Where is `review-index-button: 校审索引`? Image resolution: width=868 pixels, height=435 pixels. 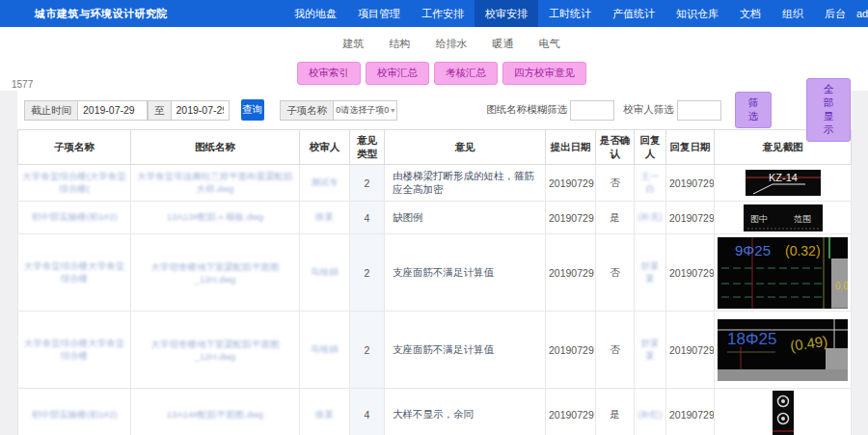 review-index-button: 校审索引 is located at coordinates (329, 73).